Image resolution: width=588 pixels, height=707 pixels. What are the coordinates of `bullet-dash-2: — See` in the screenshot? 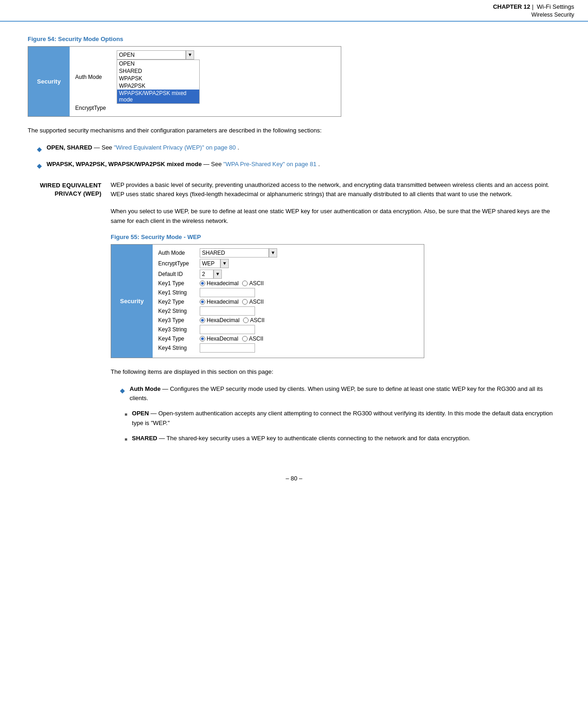 It's located at (213, 164).